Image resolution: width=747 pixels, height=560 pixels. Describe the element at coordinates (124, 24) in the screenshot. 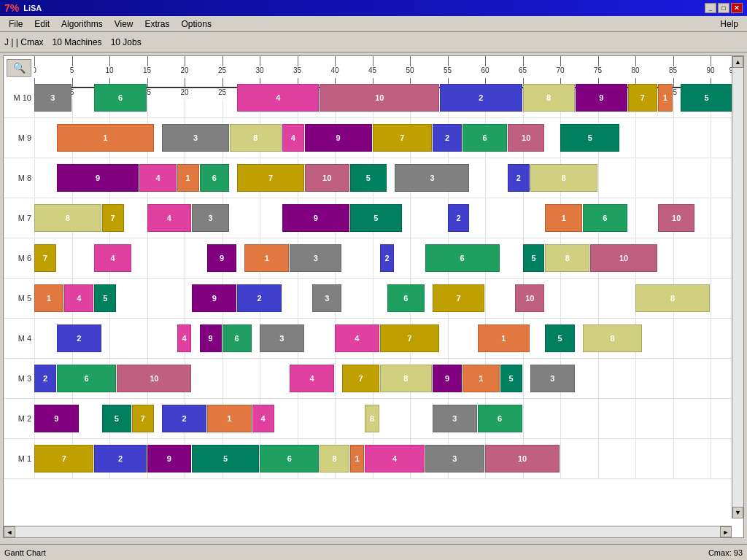

I see `menu-view: View` at that location.